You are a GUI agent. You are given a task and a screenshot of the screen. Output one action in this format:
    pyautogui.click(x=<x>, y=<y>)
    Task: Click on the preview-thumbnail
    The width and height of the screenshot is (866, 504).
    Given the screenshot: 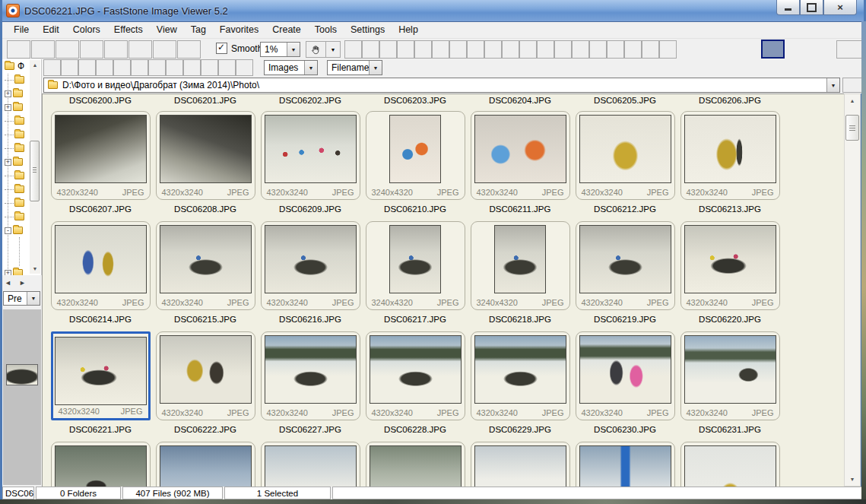 What is the action you would take?
    pyautogui.click(x=22, y=375)
    